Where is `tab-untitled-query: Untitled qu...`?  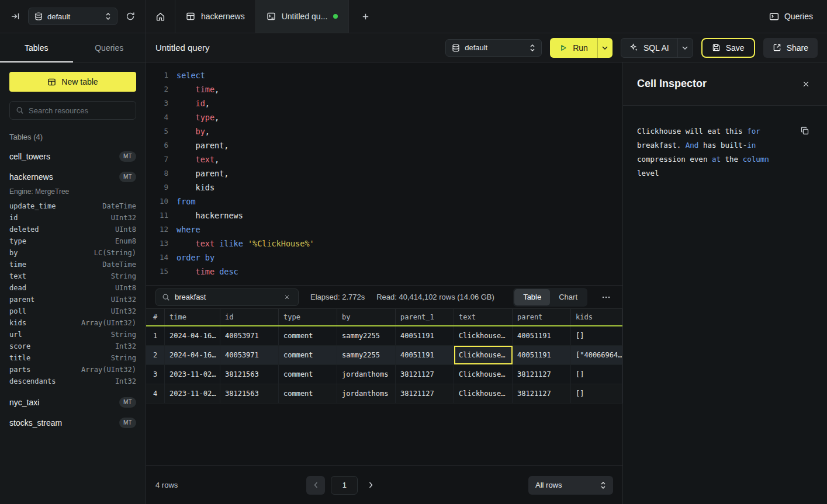 tab-untitled-query: Untitled qu... is located at coordinates (303, 16).